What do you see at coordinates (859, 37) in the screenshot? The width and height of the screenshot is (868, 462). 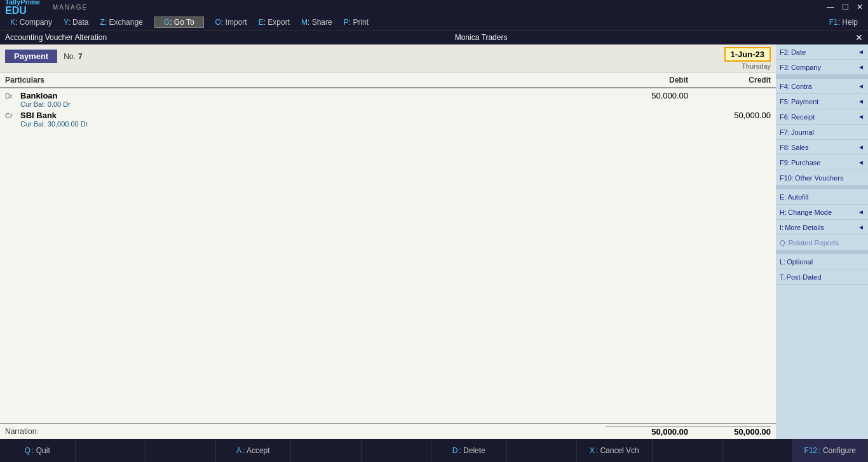 I see `sub-close-button: ✕` at bounding box center [859, 37].